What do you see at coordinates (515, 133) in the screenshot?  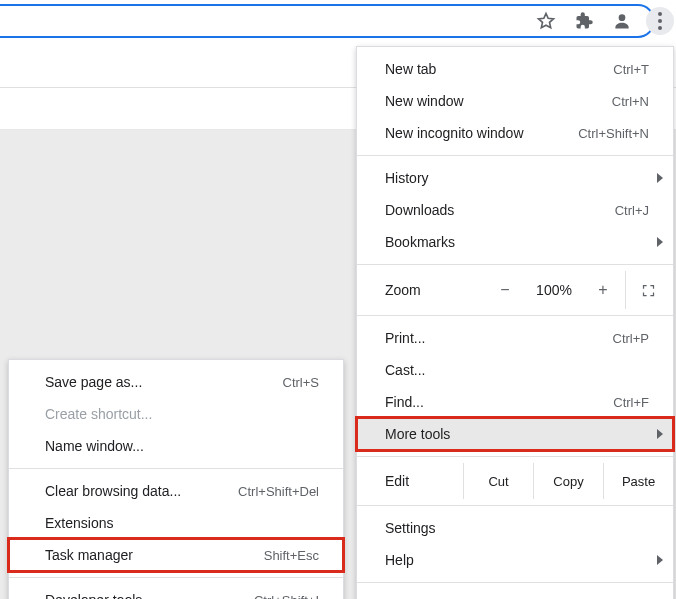 I see `menu-new-incognito: New incognito window Ctrl+Shift+N` at bounding box center [515, 133].